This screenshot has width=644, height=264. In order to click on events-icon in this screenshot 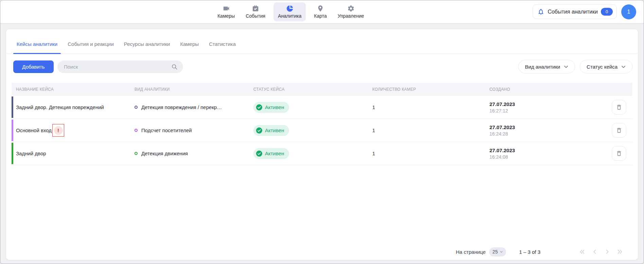, I will do `click(255, 8)`.